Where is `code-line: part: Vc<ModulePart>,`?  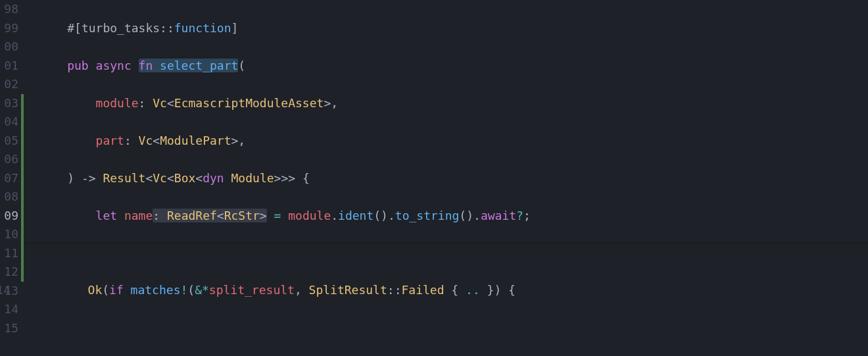
code-line: part: Vc<ModulePart>, is located at coordinates (450, 141).